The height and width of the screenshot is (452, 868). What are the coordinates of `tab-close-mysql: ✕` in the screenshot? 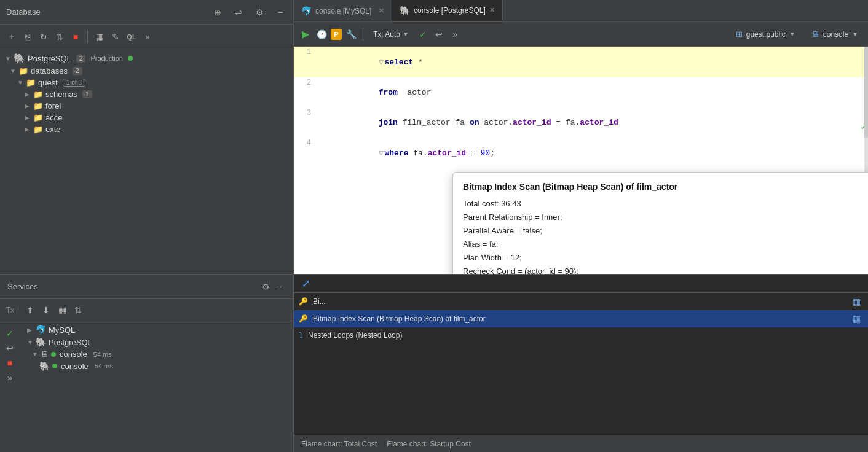 It's located at (381, 11).